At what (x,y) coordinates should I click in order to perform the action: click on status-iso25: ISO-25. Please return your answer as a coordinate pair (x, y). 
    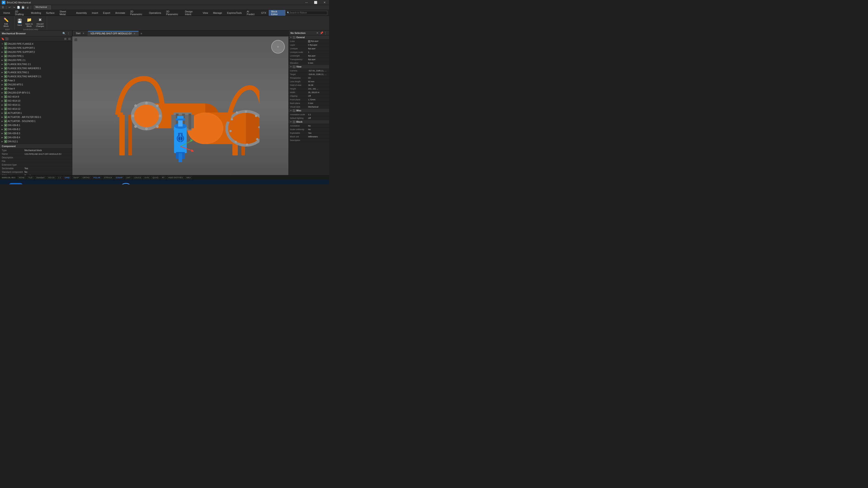
    Looking at the image, I should click on (52, 178).